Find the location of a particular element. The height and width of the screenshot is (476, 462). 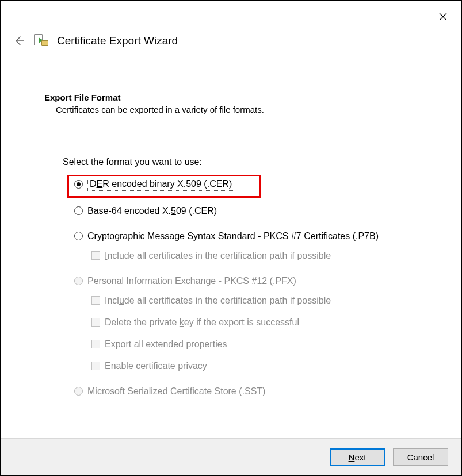

checkbox-delete-key: Delete the private key if the export is … is located at coordinates (265, 323).